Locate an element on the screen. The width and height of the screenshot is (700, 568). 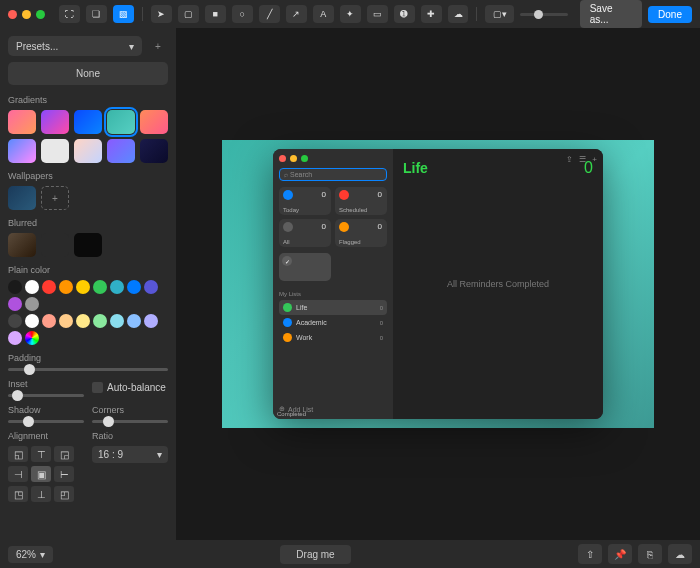
close-icon is located at coordinates (282, 158).